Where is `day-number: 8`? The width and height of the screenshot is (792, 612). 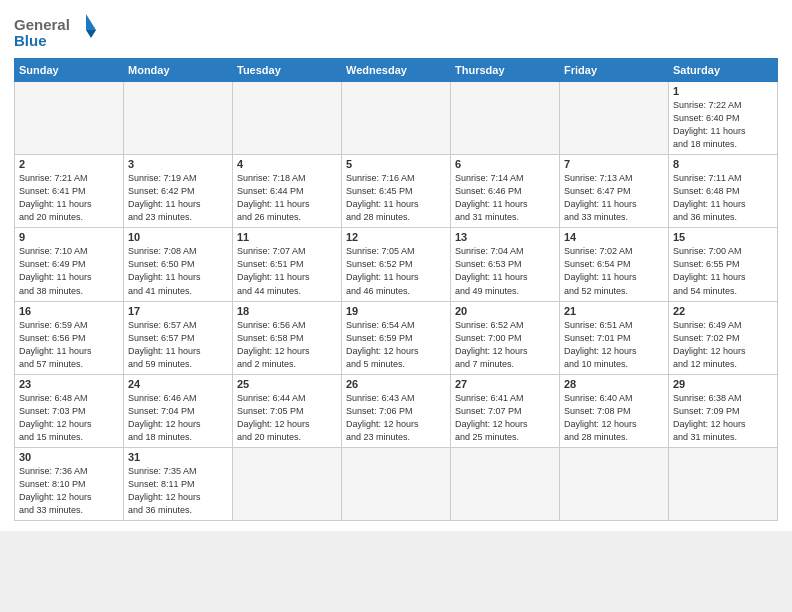
day-number: 8 is located at coordinates (723, 164).